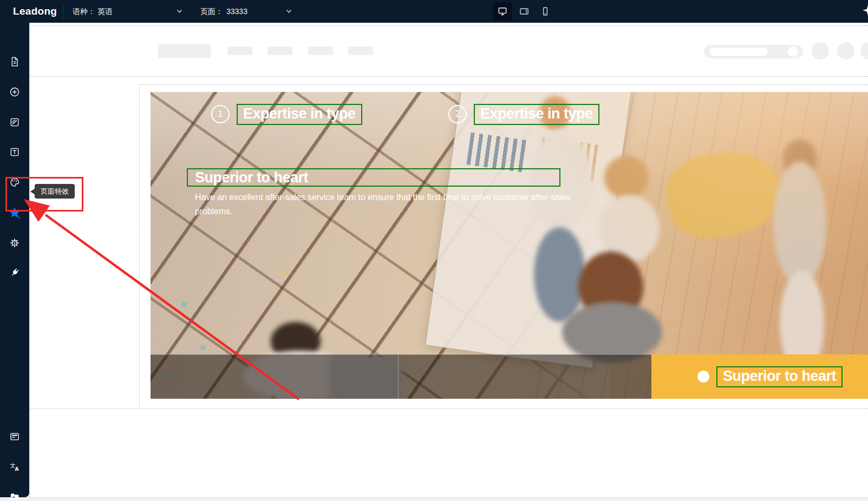 Image resolution: width=868 pixels, height=501 pixels. What do you see at coordinates (865, 10) in the screenshot?
I see `sparkle-icon` at bounding box center [865, 10].